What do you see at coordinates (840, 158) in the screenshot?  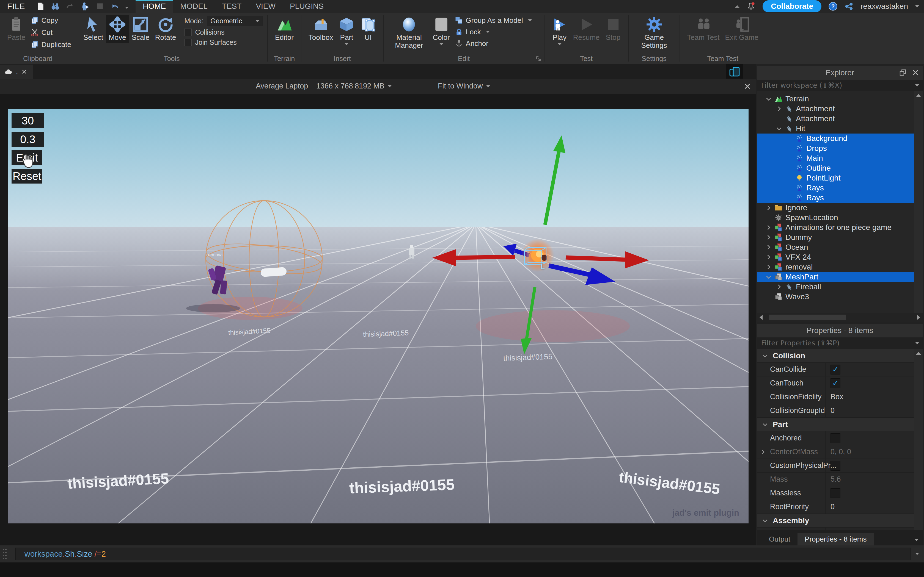 I see `tree-item-main: Main` at bounding box center [840, 158].